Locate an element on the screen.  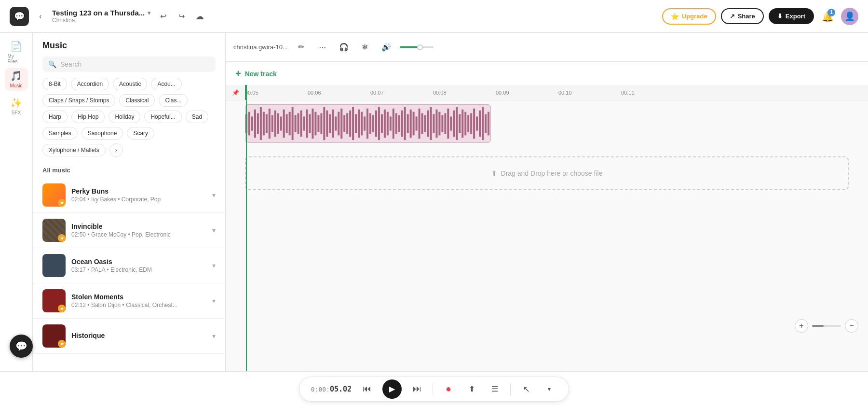
topbar-left: 💬 ‹ Testing 123 on a Thursda... ▾ Christ… is located at coordinates (333, 16).